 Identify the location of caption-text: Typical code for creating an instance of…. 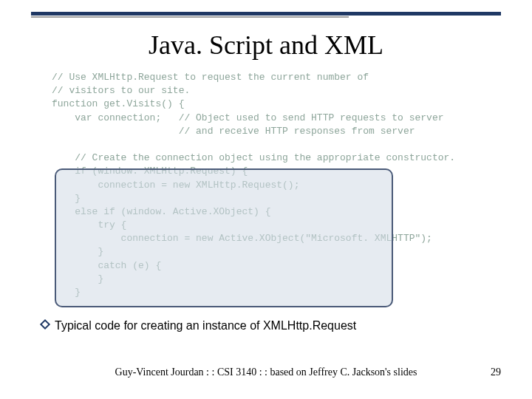
(205, 326).